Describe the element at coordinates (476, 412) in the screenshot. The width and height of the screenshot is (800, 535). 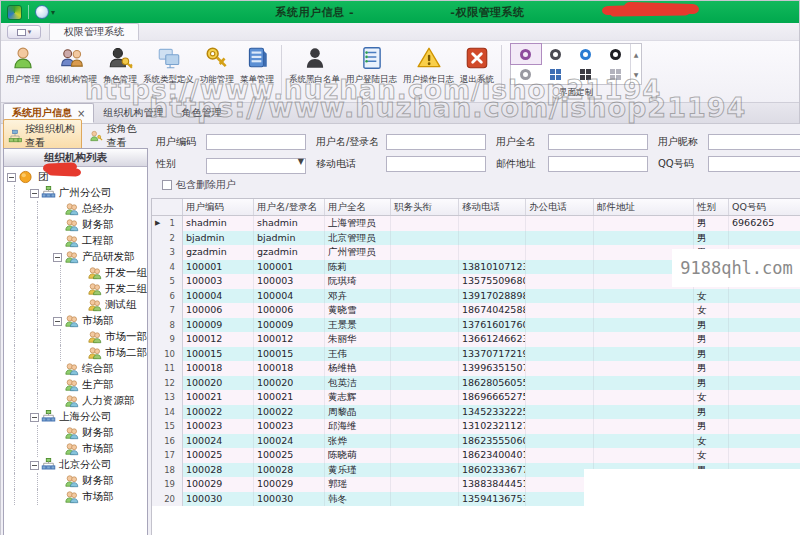
I see `table-row: 14100022100022周黎晶13452332225男` at that location.